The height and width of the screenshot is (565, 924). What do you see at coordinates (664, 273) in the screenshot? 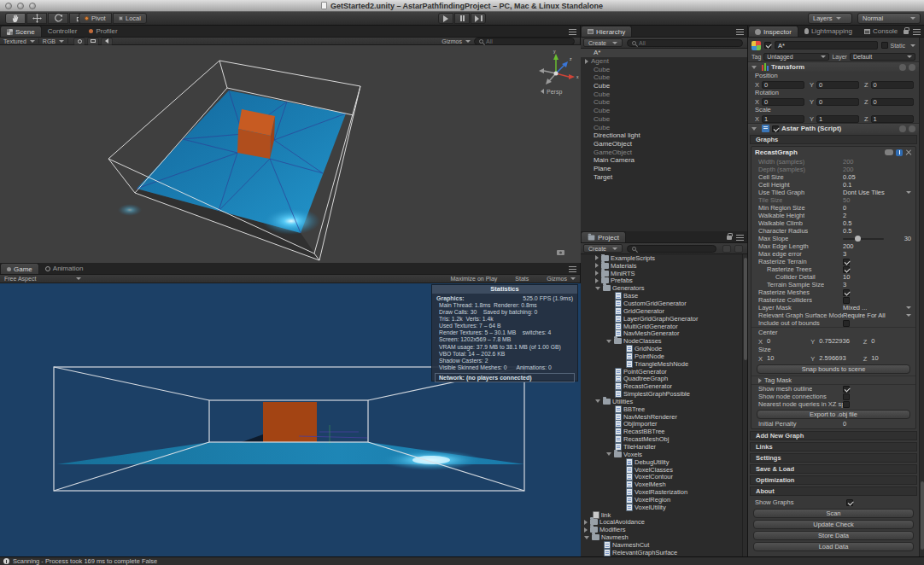
I see `project-item: MiniRTS` at bounding box center [664, 273].